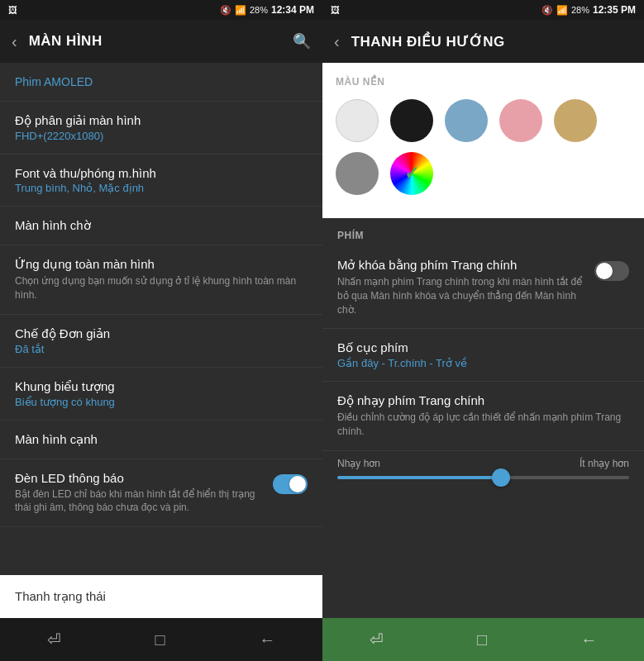 The image size is (644, 661). What do you see at coordinates (160, 41) in the screenshot?
I see `page-title: MÀN HÌNH` at bounding box center [160, 41].